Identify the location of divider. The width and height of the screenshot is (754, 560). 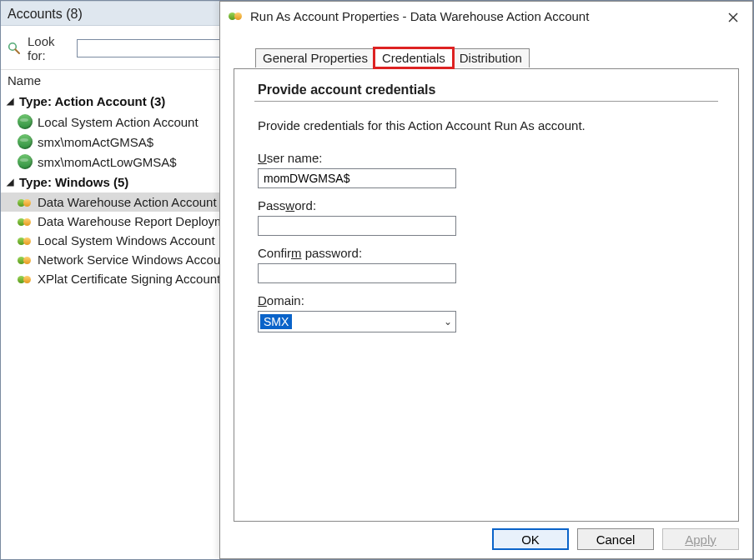
(486, 102).